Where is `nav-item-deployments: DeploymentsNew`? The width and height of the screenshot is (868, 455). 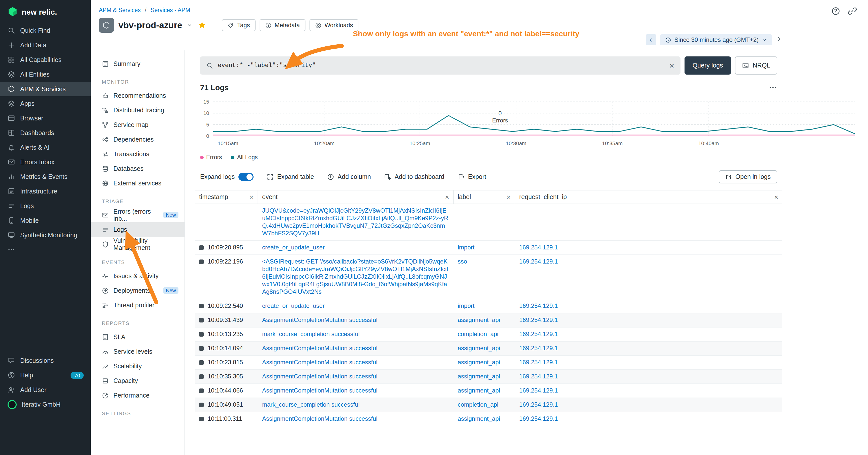 nav-item-deployments: DeploymentsNew is located at coordinates (137, 290).